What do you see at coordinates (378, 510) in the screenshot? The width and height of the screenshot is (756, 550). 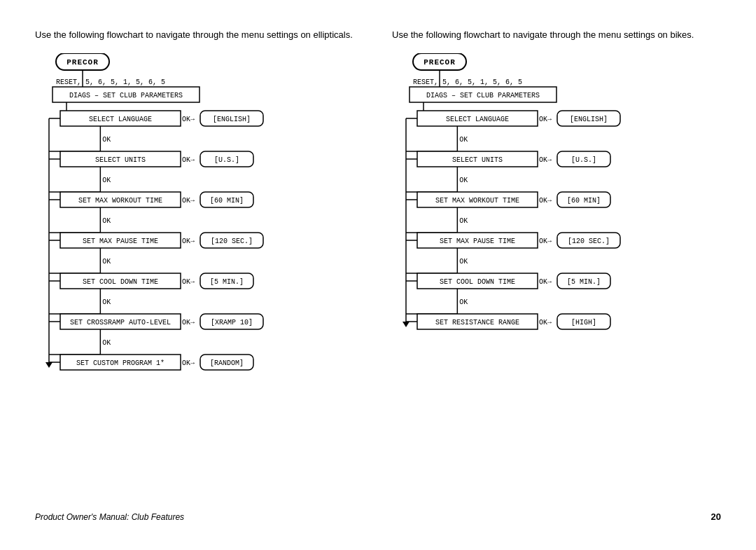 I see `footer: Product Owner's Manual: Club Features 20` at bounding box center [378, 510].